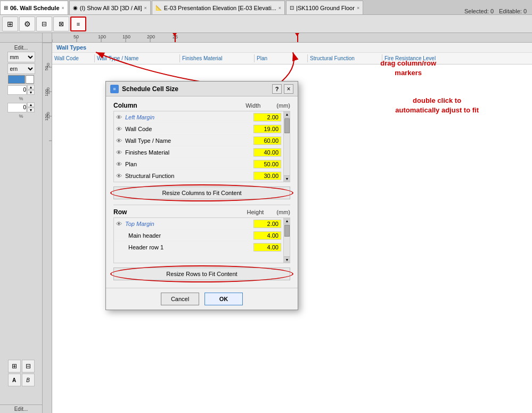 The width and height of the screenshot is (532, 413). Describe the element at coordinates (119, 117) in the screenshot. I see `eye-icon-left-margin: 👁` at that location.